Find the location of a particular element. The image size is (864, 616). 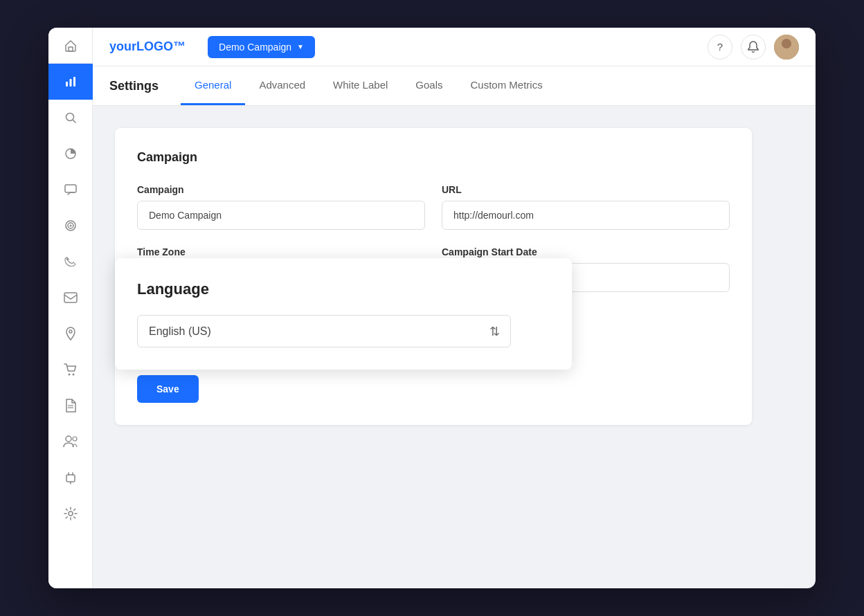

logo: yourLOGO™ is located at coordinates (147, 47).